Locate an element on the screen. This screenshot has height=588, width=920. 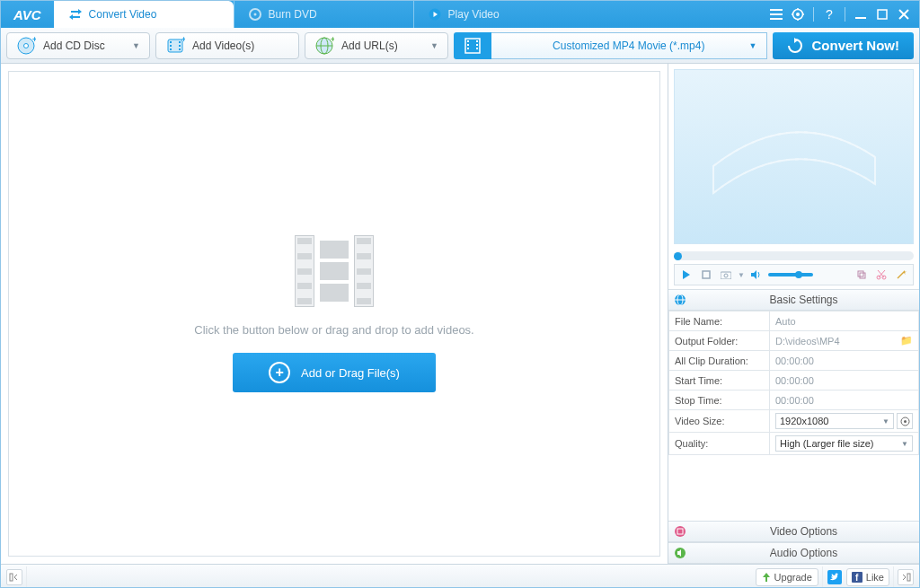
tab-convert-video: Convert Video is located at coordinates (144, 14).